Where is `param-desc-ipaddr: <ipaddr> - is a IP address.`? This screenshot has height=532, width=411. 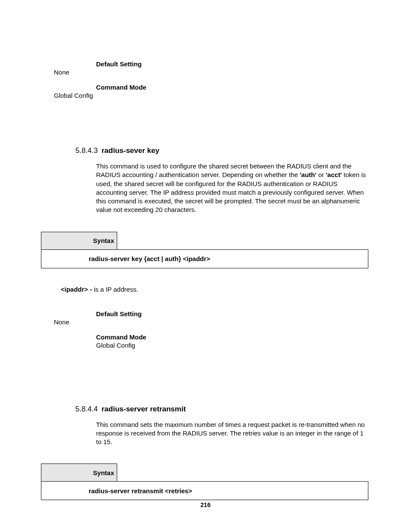
param-desc-ipaddr: <ipaddr> - is a IP address. is located at coordinates (215, 289).